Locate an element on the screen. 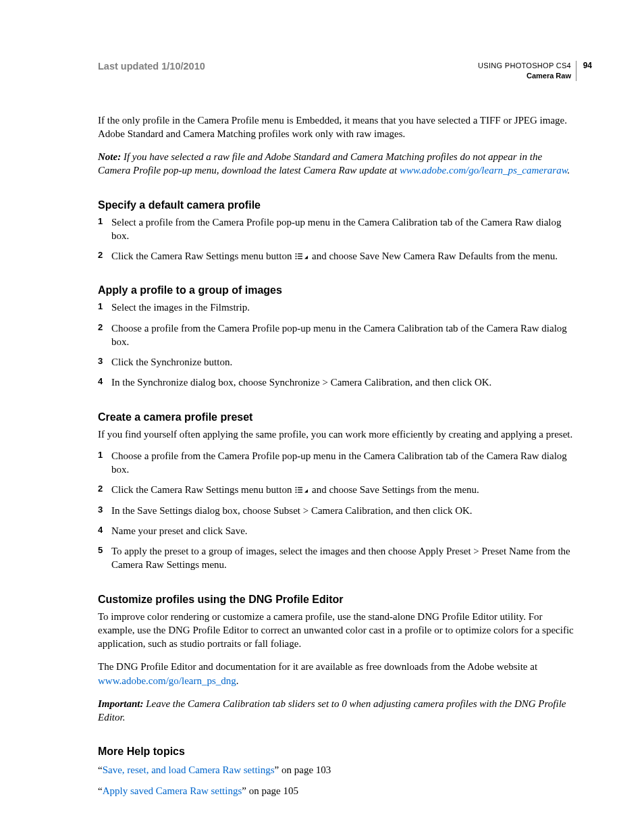  step-item: Select the images in the Filmstrip. is located at coordinates (338, 307).